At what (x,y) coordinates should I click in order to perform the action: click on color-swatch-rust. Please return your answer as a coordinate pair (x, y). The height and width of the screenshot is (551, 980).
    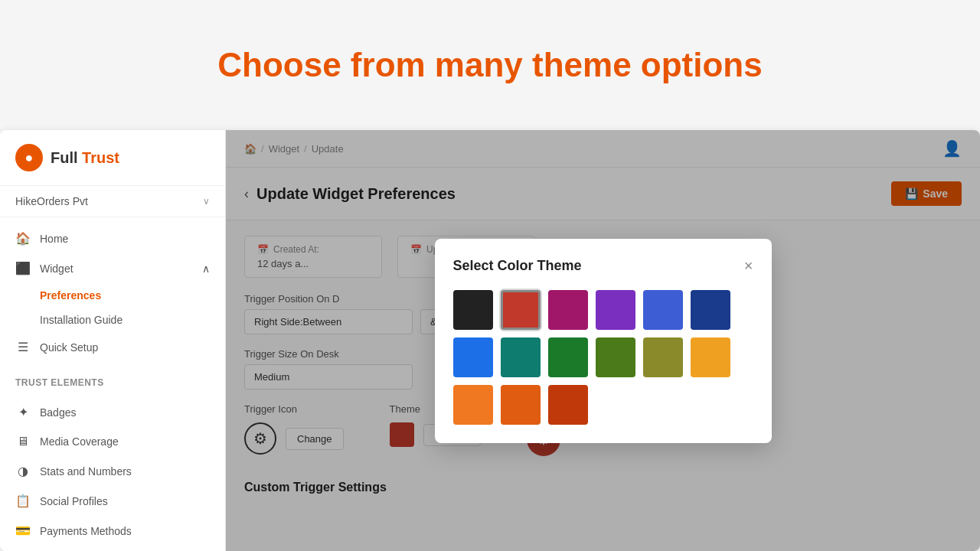
    Looking at the image, I should click on (568, 405).